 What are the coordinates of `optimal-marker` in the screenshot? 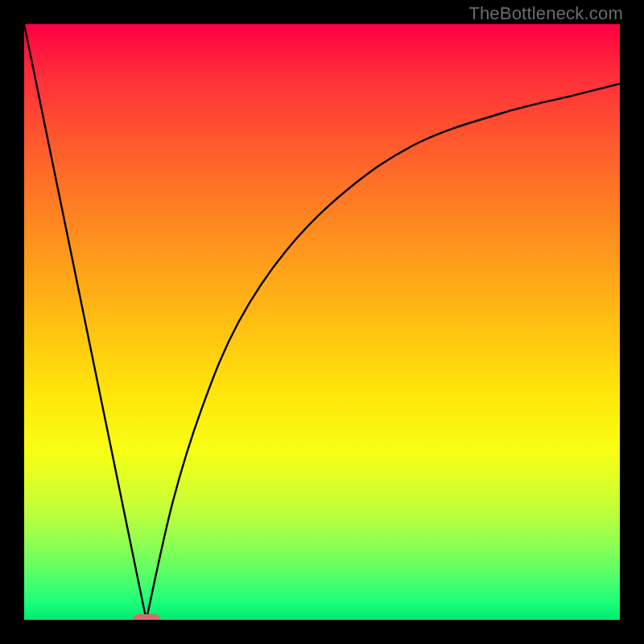 It's located at (147, 617).